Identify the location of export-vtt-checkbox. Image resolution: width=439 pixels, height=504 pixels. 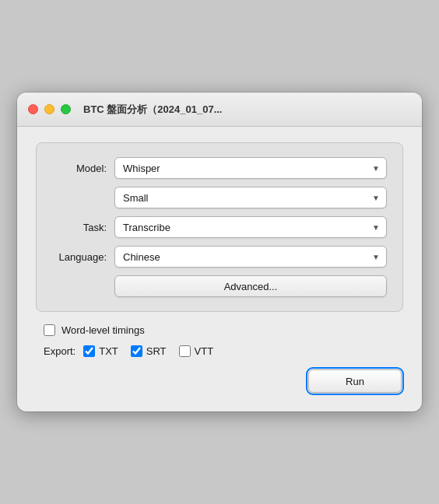
(185, 352).